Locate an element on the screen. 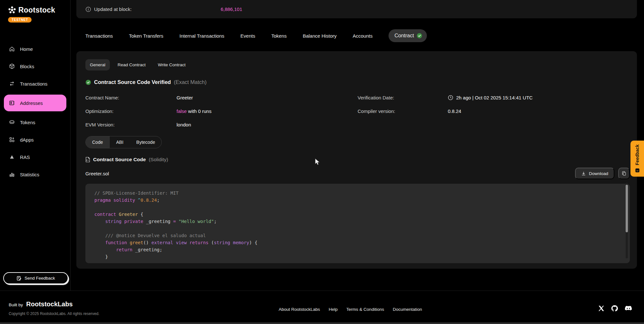 The width and height of the screenshot is (644, 324). tab-tokens: Tokens is located at coordinates (279, 36).